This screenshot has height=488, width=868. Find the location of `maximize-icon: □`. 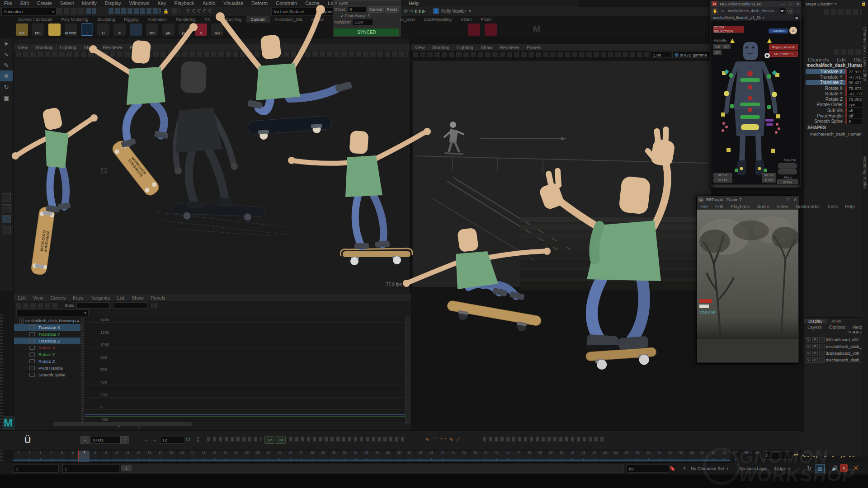

maximize-icon: □ is located at coordinates (788, 200).